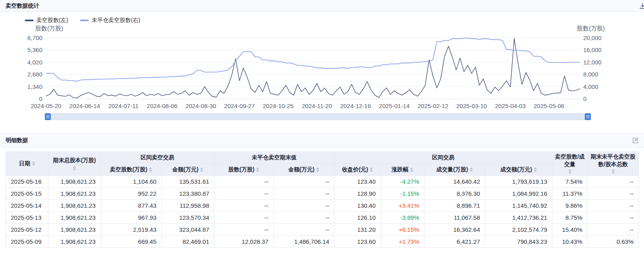  Describe the element at coordinates (48, 117) in the screenshot. I see `datazoom-left-handle` at that location.